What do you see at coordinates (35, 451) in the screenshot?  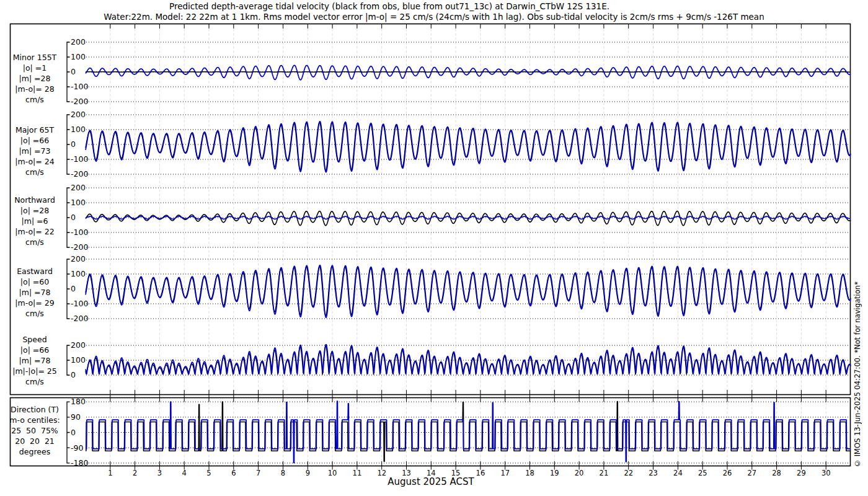 I see `panel-label-line: degrees` at bounding box center [35, 451].